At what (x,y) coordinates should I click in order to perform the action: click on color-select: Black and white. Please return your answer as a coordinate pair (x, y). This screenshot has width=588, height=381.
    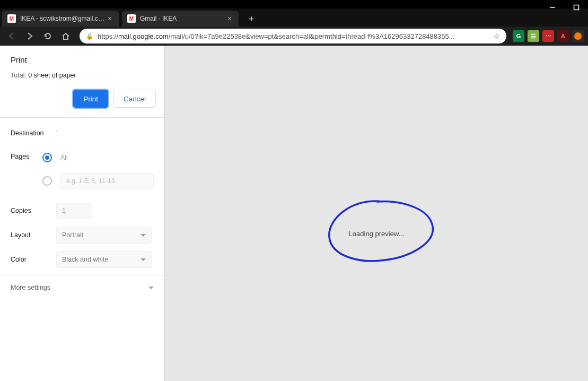
    Looking at the image, I should click on (104, 259).